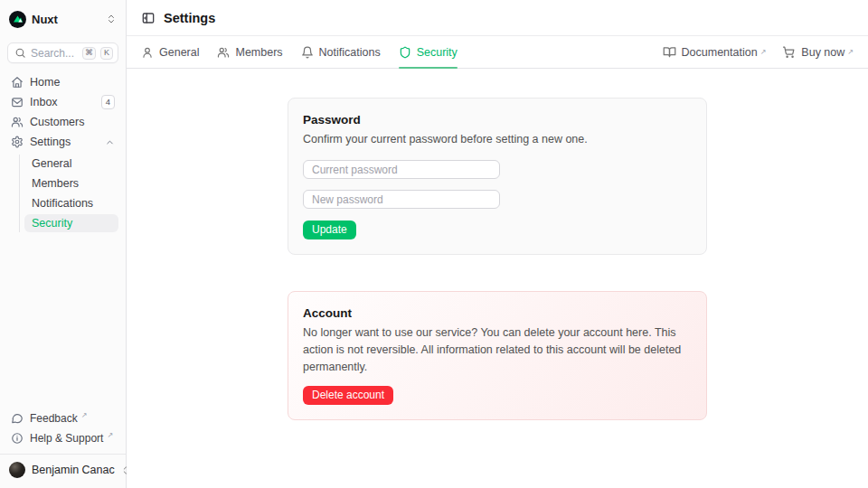 The width and height of the screenshot is (868, 488). I want to click on sidebar: Nuxt Search... ⌘ K Home Inbox 4, so click(63, 244).